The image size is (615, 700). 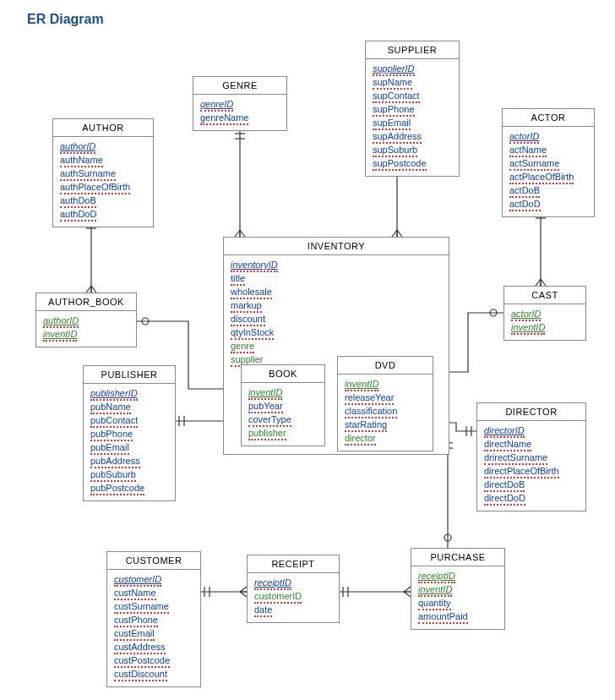 I want to click on entity-title: PURCHASE, so click(x=458, y=558).